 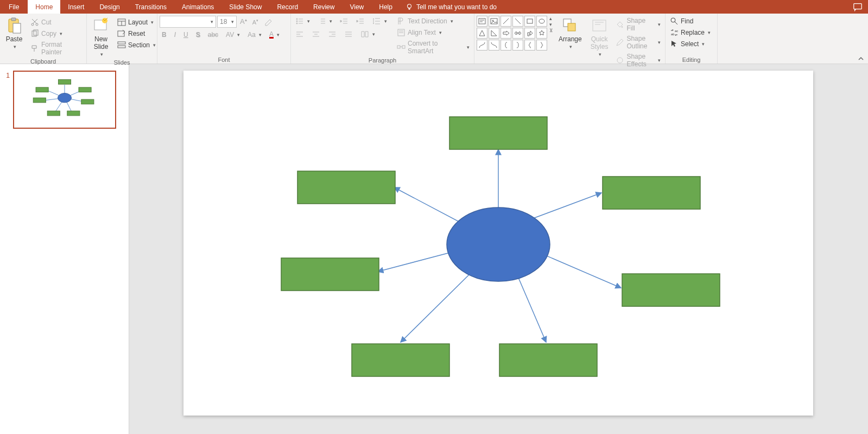 What do you see at coordinates (14, 33) in the screenshot?
I see `paste-button: Paste ▾` at bounding box center [14, 33].